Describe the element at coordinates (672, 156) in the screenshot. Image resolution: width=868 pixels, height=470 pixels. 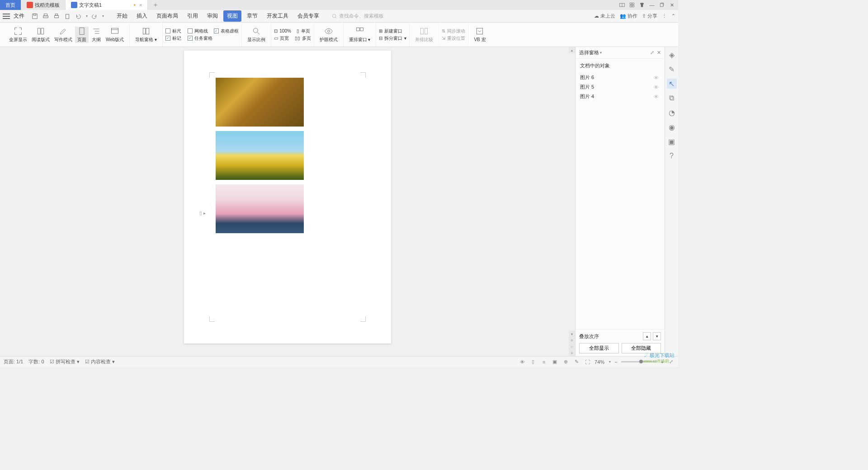
I see `help-icon: ?` at that location.